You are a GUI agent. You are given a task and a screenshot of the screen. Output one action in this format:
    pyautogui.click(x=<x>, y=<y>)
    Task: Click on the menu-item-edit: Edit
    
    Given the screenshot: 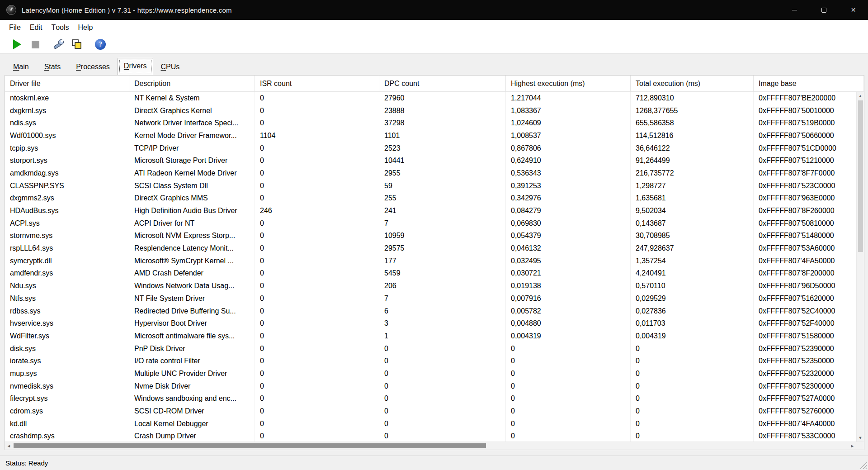 What is the action you would take?
    pyautogui.click(x=36, y=28)
    